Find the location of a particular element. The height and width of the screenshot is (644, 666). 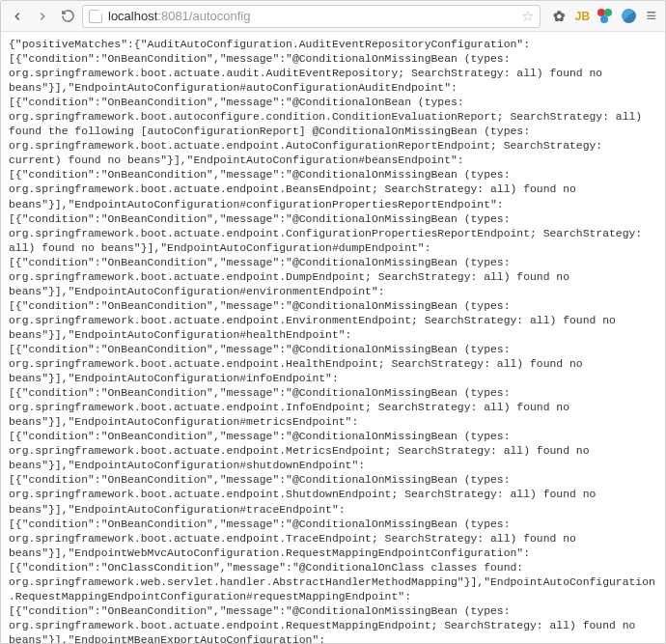

bookmark-star-icon: ☆ is located at coordinates (527, 16).